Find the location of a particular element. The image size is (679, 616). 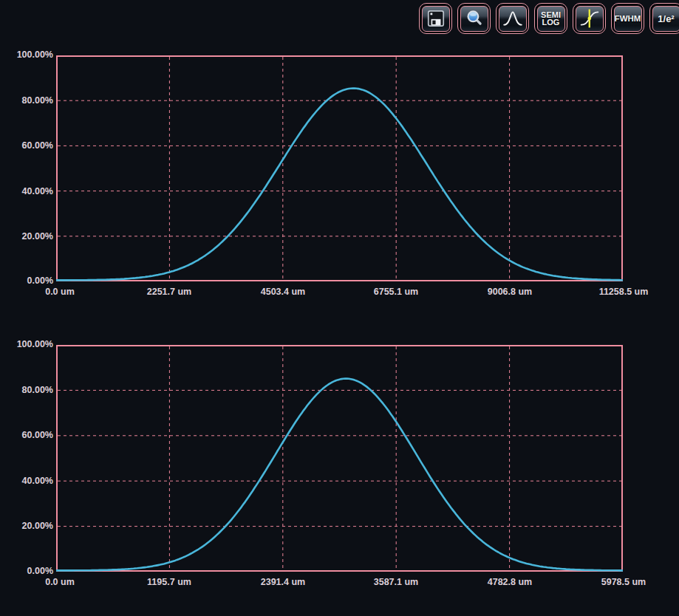

inverse-e-squared-label: 1/e² is located at coordinates (666, 19).